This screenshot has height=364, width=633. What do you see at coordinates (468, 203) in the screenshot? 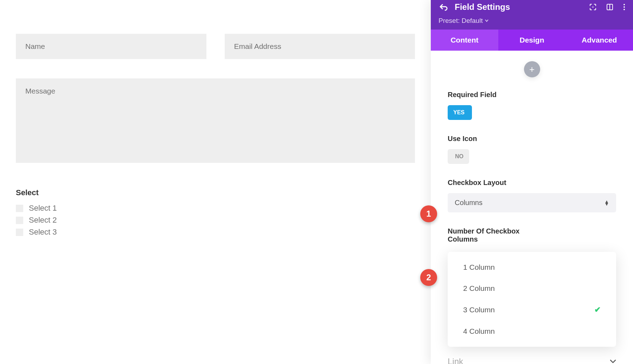
I see `checkbox-layout-value: Columns` at bounding box center [468, 203].